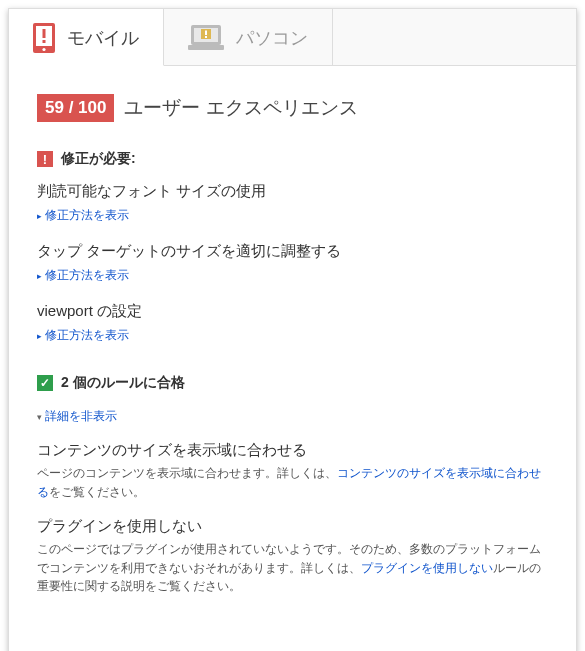  What do you see at coordinates (248, 37) in the screenshot?
I see `tab-desktop: パソコン` at bounding box center [248, 37].